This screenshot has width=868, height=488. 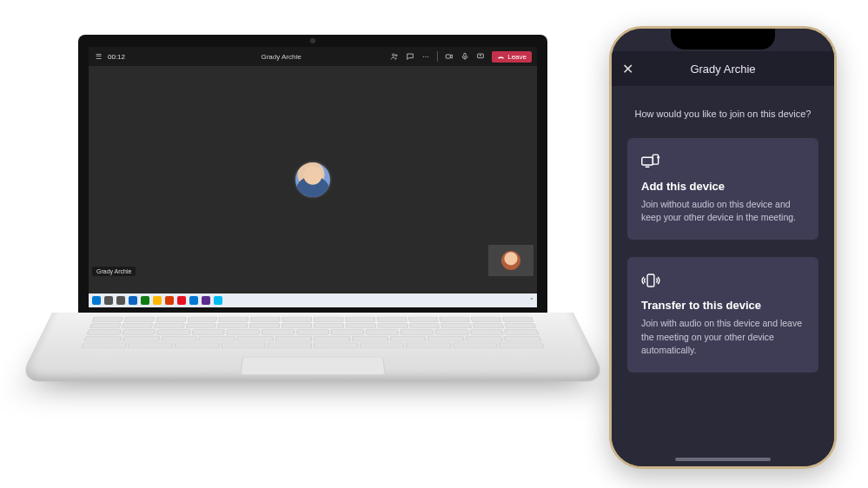 What do you see at coordinates (313, 180) in the screenshot?
I see `participant-avatar` at bounding box center [313, 180].